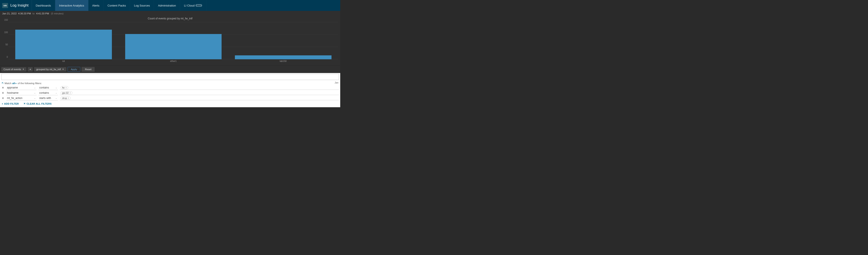  Describe the element at coordinates (14, 69) in the screenshot. I see `measure-dropdown: Count of events ▼` at that location.